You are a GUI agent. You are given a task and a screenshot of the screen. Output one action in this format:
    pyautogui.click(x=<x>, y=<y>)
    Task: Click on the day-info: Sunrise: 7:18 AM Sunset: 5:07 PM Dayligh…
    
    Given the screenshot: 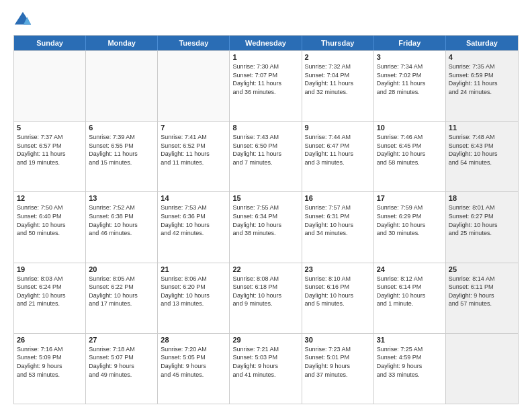 What is the action you would take?
    pyautogui.click(x=122, y=362)
    